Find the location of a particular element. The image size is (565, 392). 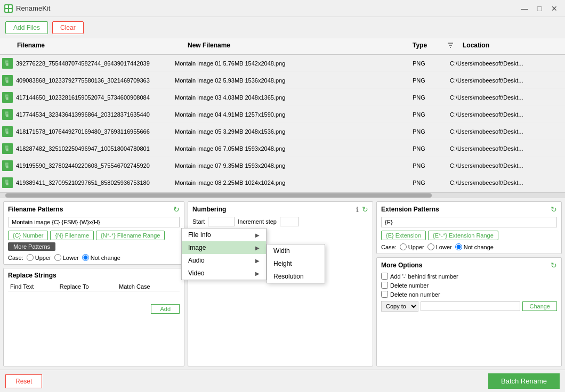

table-row: 419195590_327802440220603_57554670274592… is located at coordinates (282, 166).